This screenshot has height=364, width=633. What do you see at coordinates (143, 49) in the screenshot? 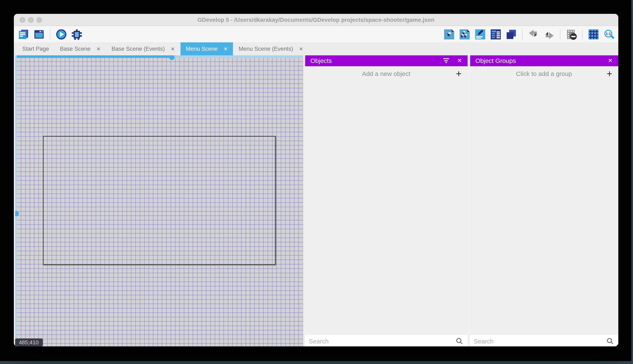
I see `tab-base-scene-events: Base Scene (Events) ✕` at bounding box center [143, 49].